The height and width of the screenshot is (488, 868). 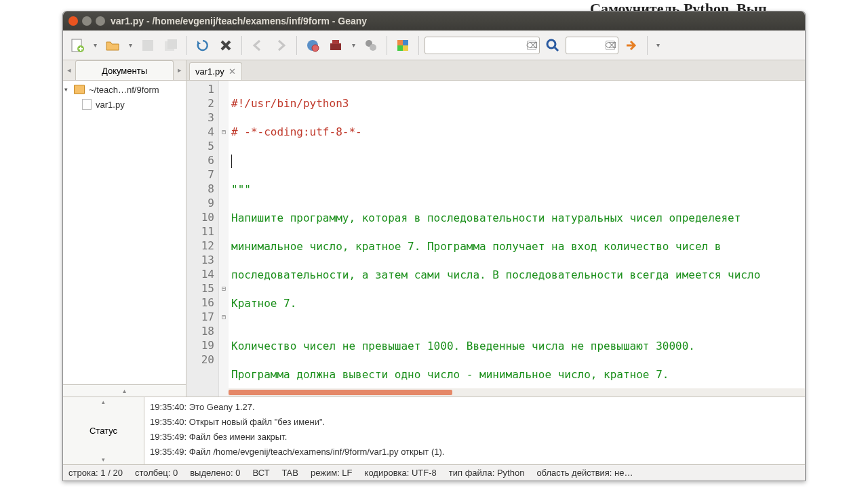 I want to click on sidebar-tab-prev: ◂, so click(x=69, y=70).